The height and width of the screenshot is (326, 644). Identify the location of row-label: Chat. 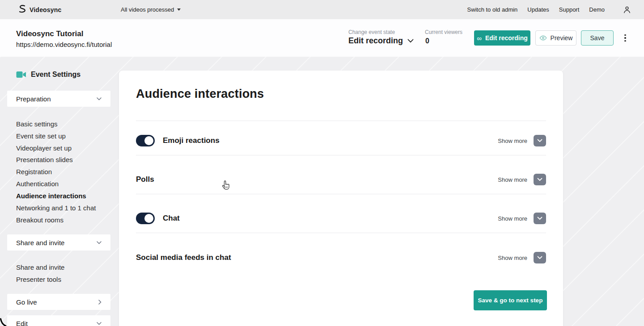
(171, 218).